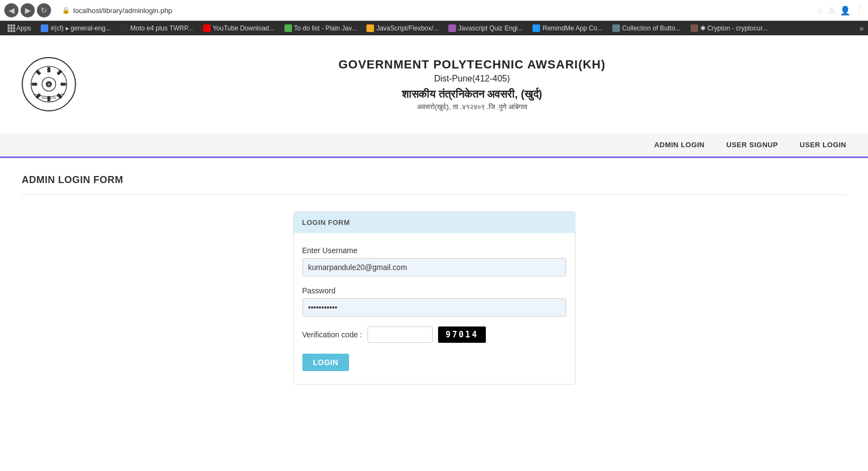 The height and width of the screenshot is (471, 868). What do you see at coordinates (45, 28) in the screenshot?
I see `bm1-icon` at bounding box center [45, 28].